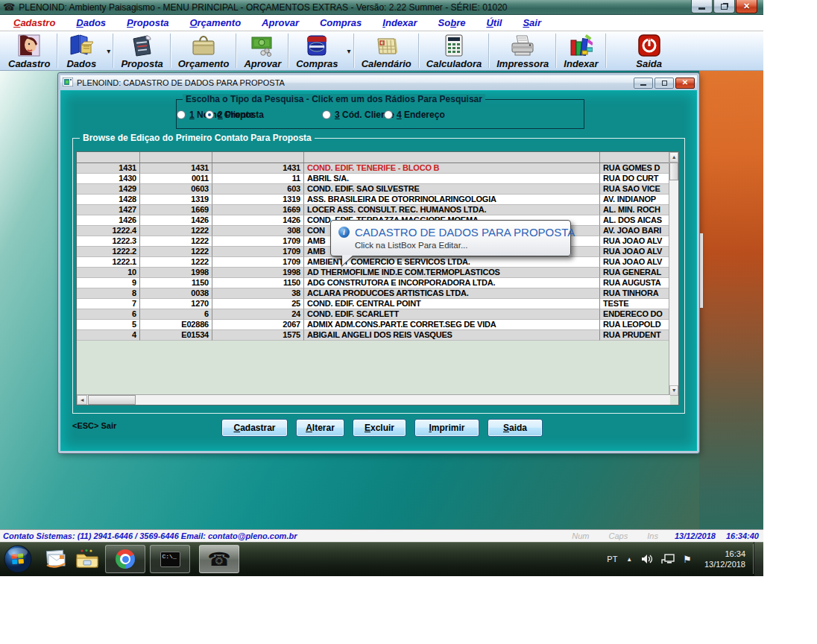  Describe the element at coordinates (612, 559) in the screenshot. I see `language-indicator: PT` at that location.